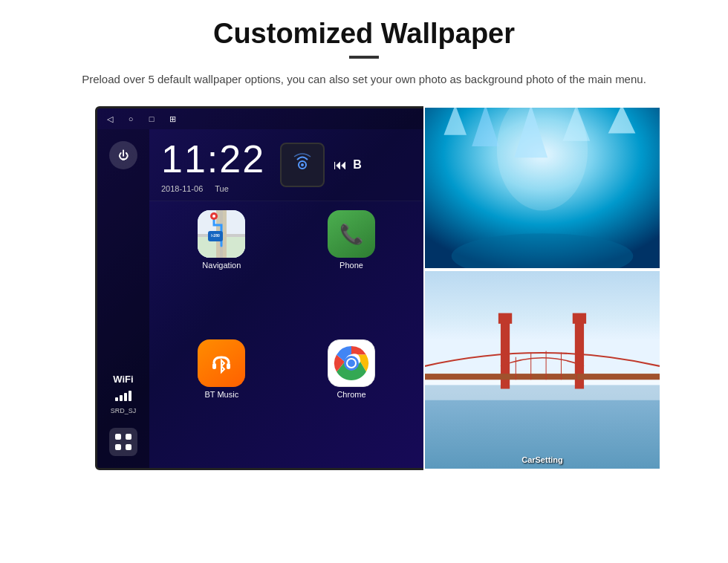  Describe the element at coordinates (123, 155) in the screenshot. I see `power-button: ⏻` at that location.